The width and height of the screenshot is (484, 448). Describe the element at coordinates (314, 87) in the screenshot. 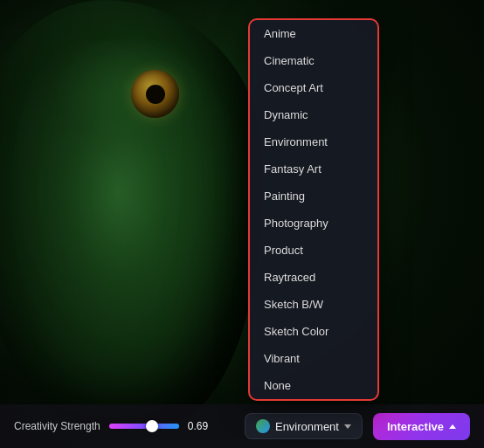

I see `dropdown-item-concept-art: Concept Art` at that location.